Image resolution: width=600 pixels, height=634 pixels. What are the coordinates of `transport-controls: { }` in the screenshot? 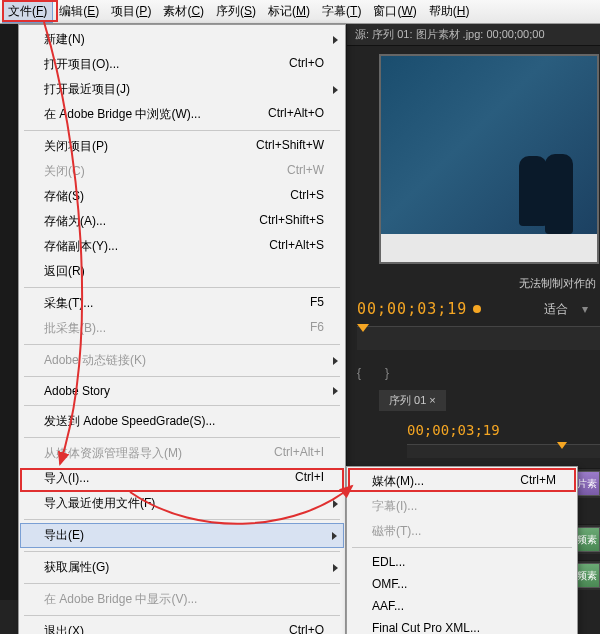 It's located at (478, 373).